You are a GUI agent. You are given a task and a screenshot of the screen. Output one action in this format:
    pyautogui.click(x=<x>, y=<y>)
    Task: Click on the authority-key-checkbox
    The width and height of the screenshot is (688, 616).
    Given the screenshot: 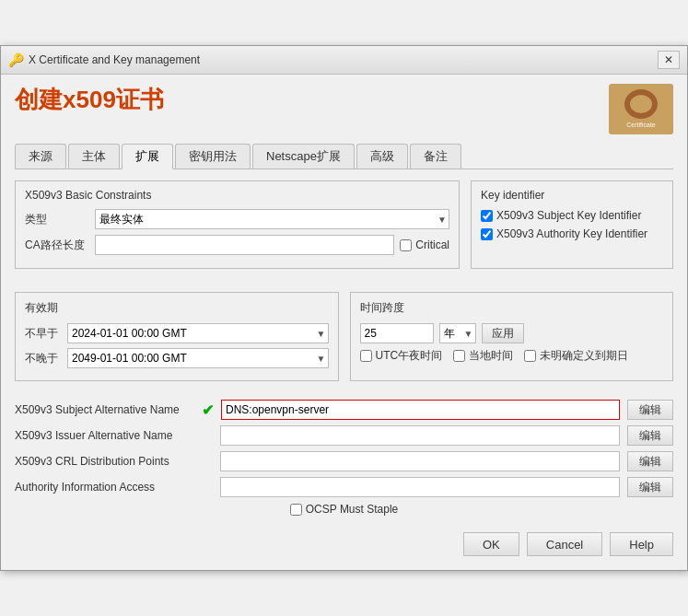 What is the action you would take?
    pyautogui.click(x=486, y=234)
    